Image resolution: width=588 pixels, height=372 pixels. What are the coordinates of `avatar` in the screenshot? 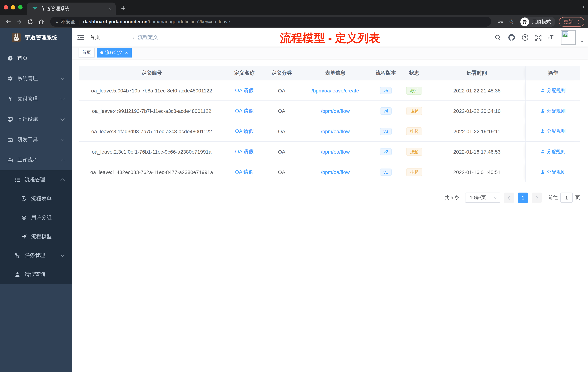 It's located at (568, 38).